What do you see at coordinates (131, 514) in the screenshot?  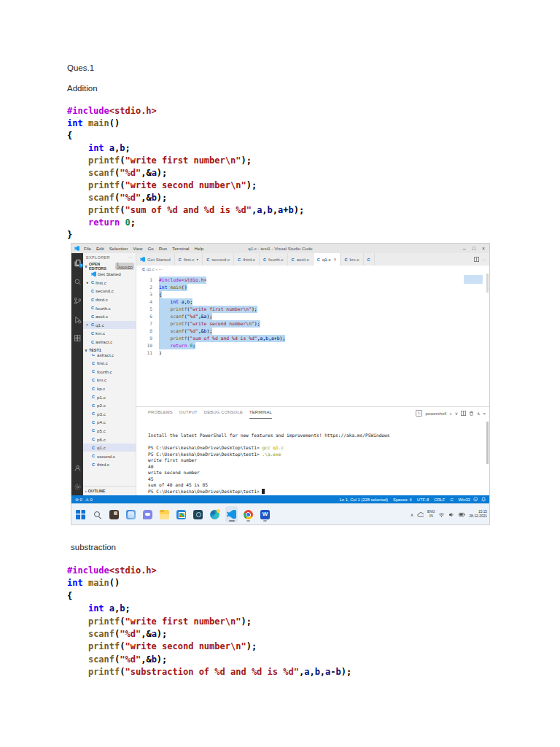 I see `taskbar-widgets-icon` at bounding box center [131, 514].